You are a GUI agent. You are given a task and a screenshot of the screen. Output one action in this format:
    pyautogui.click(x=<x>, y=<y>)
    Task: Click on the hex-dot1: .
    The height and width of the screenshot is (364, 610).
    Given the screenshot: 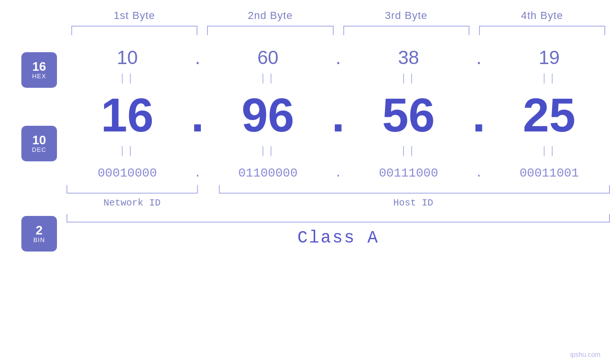 What is the action you would take?
    pyautogui.click(x=197, y=55)
    